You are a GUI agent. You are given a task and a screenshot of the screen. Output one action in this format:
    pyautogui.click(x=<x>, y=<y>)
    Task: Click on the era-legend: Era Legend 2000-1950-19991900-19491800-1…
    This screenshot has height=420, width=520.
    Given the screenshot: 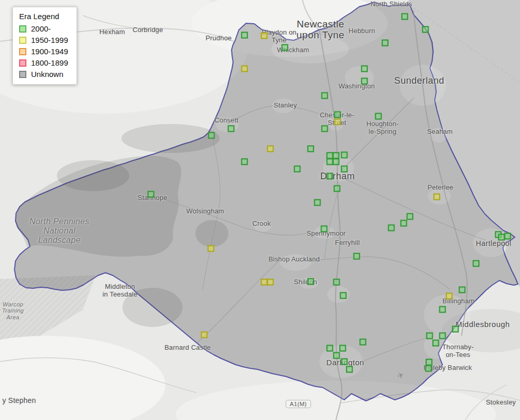 What is the action you would take?
    pyautogui.click(x=44, y=45)
    